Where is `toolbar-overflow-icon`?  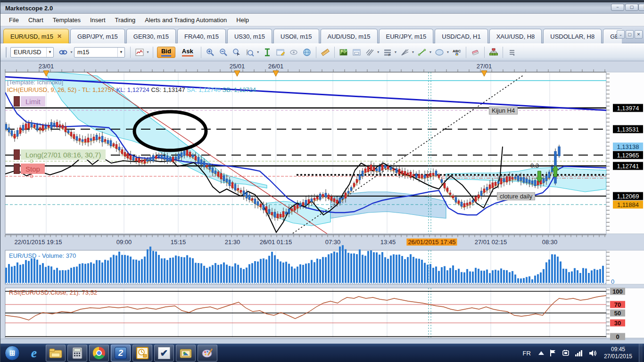 toolbar-overflow-icon is located at coordinates (512, 52).